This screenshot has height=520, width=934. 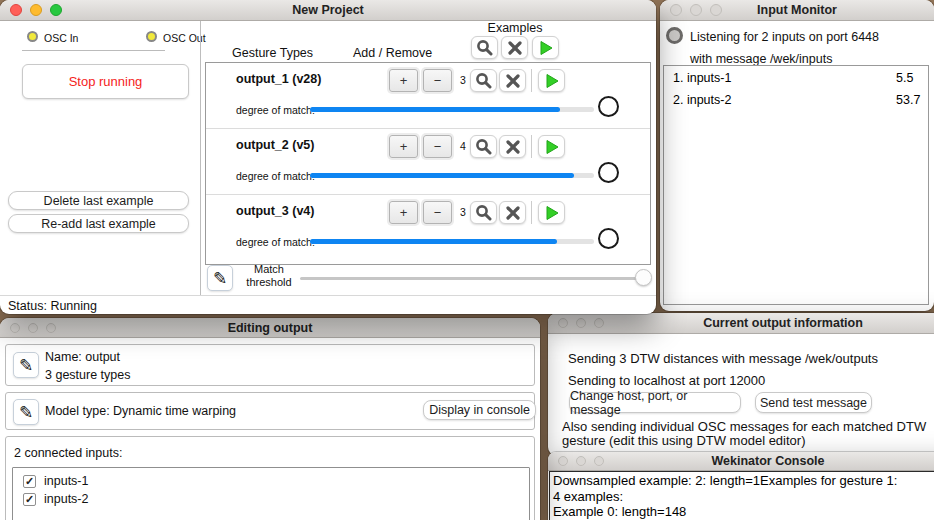 What do you see at coordinates (480, 410) in the screenshot?
I see `display-in-console-button: Display in console` at bounding box center [480, 410].